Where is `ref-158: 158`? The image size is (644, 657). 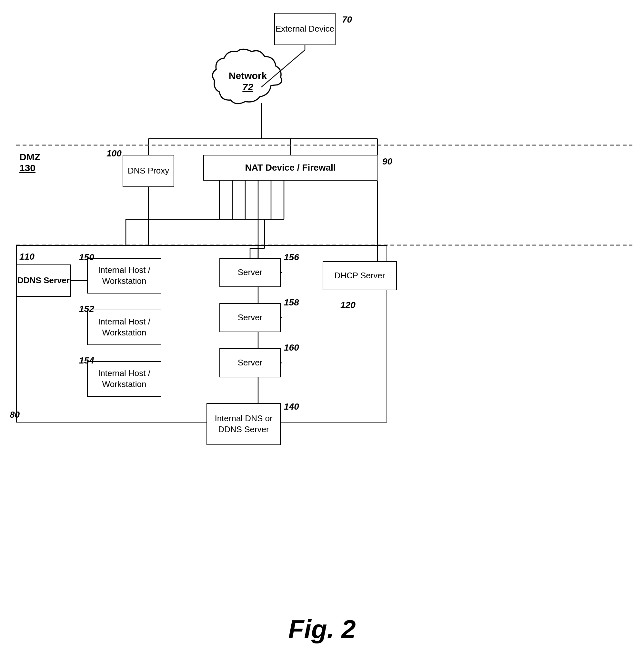
ref-158: 158 is located at coordinates (292, 302).